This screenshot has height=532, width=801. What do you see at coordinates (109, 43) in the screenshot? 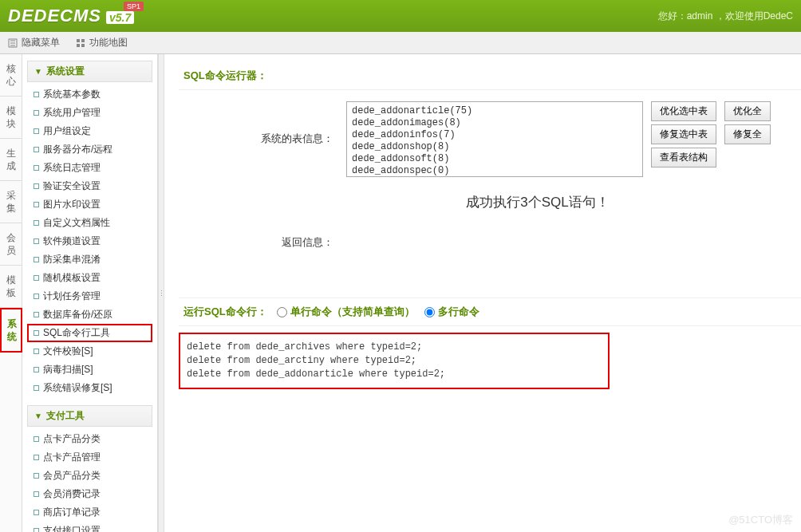
I see `sitemap-label: 功能地图` at bounding box center [109, 43].